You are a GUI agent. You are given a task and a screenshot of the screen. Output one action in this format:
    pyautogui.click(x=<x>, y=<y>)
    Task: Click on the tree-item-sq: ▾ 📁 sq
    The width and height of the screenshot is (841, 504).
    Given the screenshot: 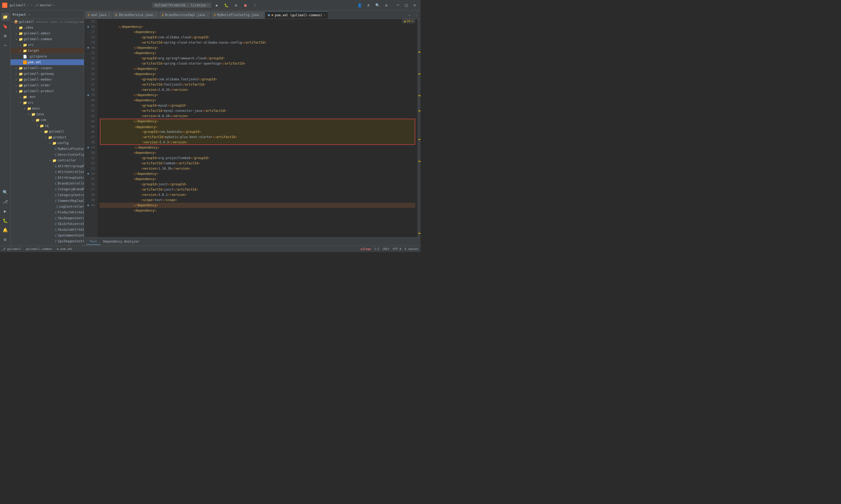 What is the action you would take?
    pyautogui.click(x=47, y=126)
    